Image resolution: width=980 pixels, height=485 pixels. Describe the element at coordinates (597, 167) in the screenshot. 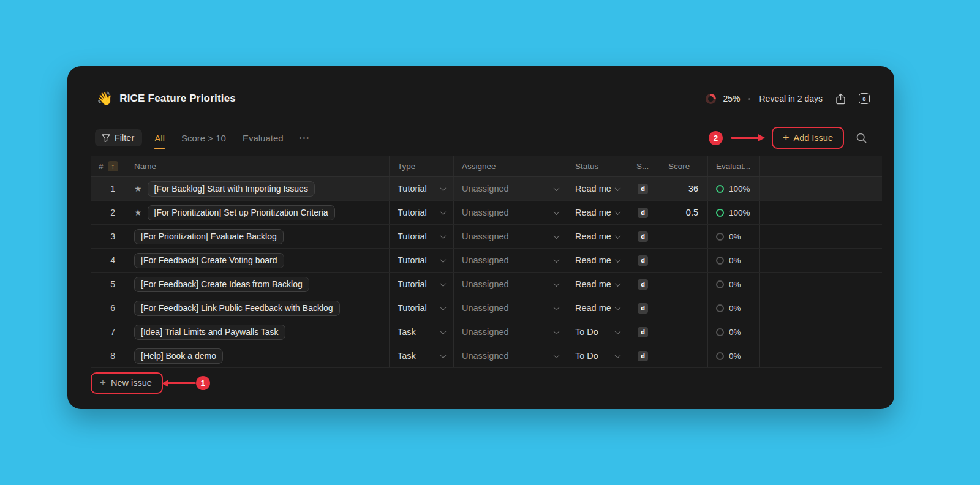

I see `column-header: Status` at that location.